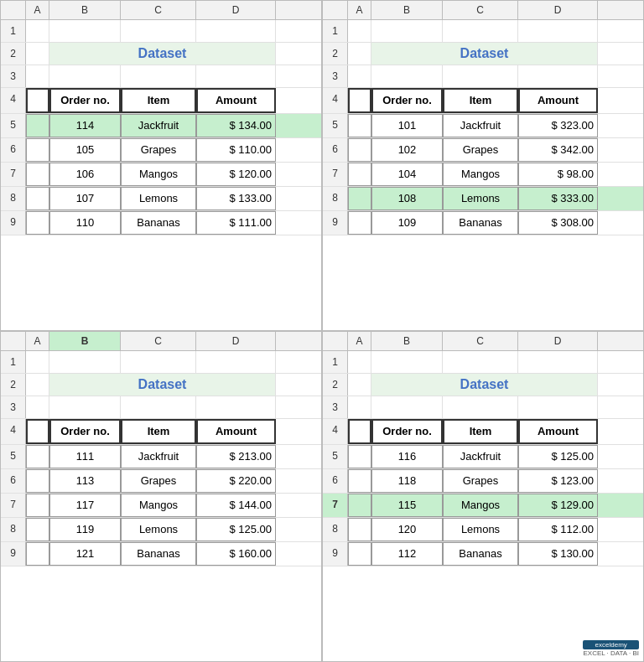  I want to click on cell-5-d: $ 323.00, so click(558, 126).